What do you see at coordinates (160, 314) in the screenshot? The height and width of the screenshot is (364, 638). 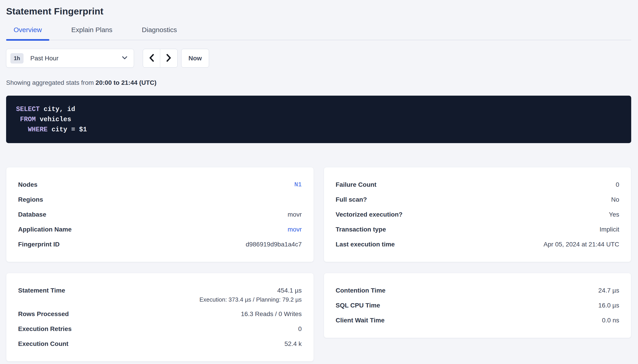 I see `rows-processed-row: Rows Processed16.3 Reads / 0 Writes` at bounding box center [160, 314].